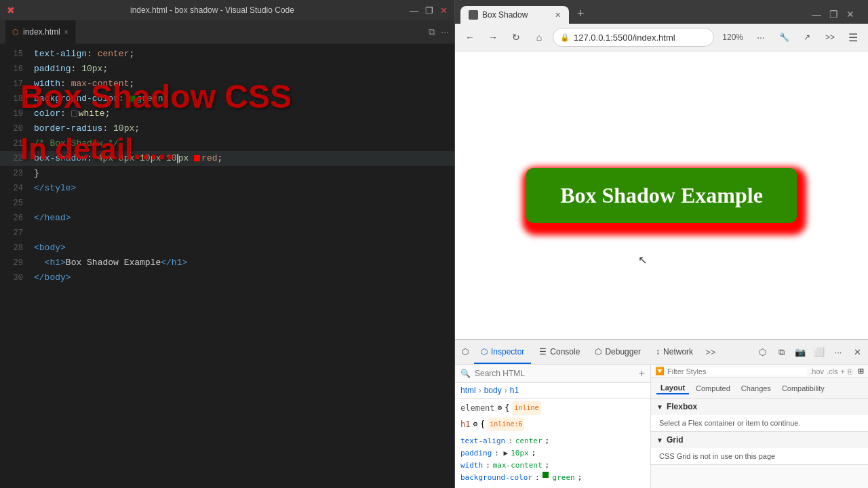 The image size is (868, 488). I want to click on code-line-15: 15 text-align: center;, so click(227, 54).